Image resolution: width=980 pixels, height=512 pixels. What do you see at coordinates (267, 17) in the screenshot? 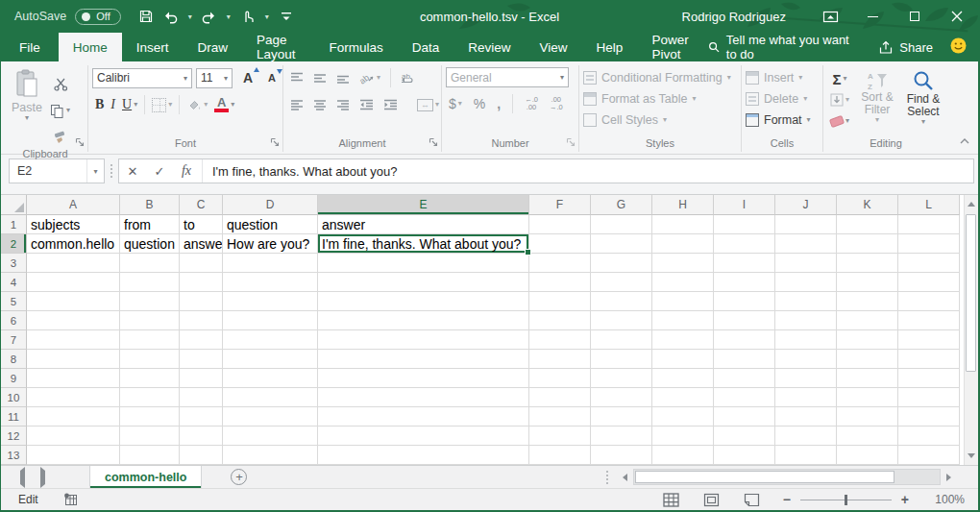
I see `touch-mode-dropdown-icon: ▾` at bounding box center [267, 17].